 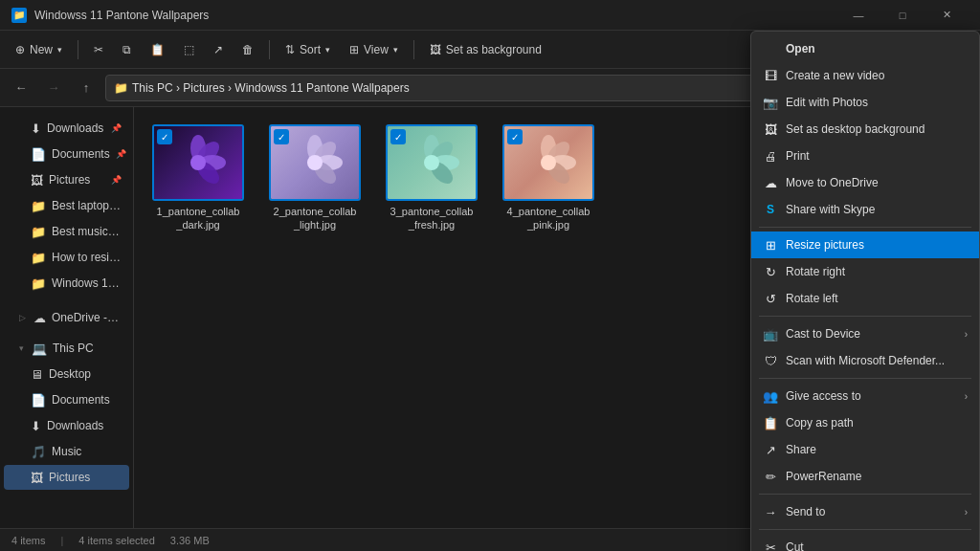 I want to click on share-button: ↗, so click(x=218, y=50).